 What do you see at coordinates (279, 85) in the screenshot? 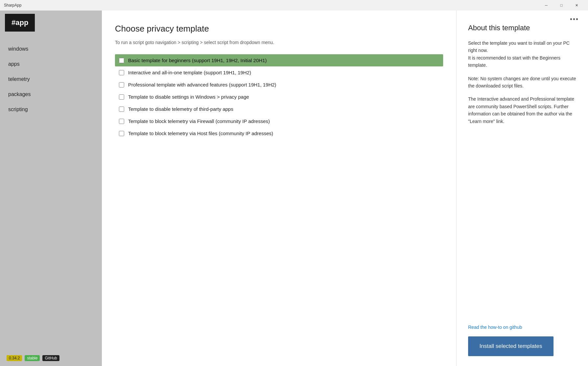
I see `template-item-professional: Professional template with advanced feat…` at bounding box center [279, 85].